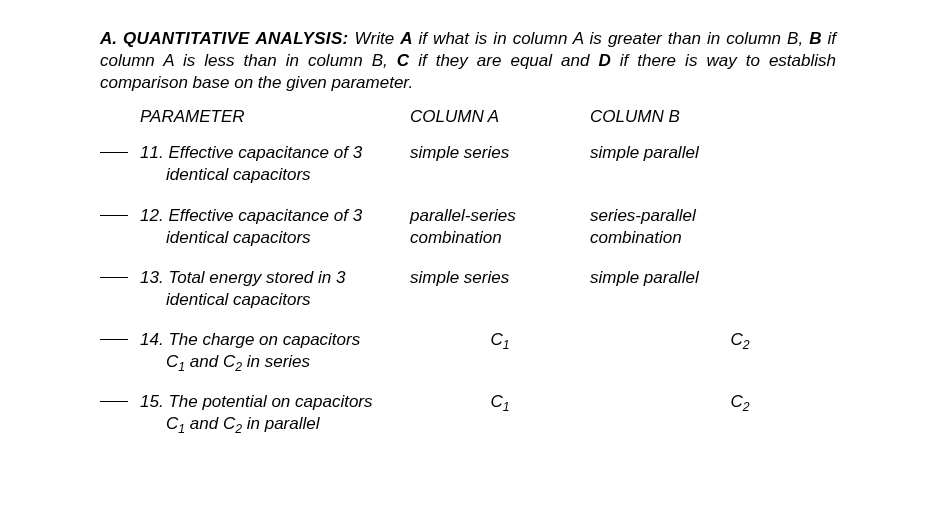  I want to click on section-heading: A. QUANTITATIVE ANALYSIS: Write A if wha…, so click(468, 61).